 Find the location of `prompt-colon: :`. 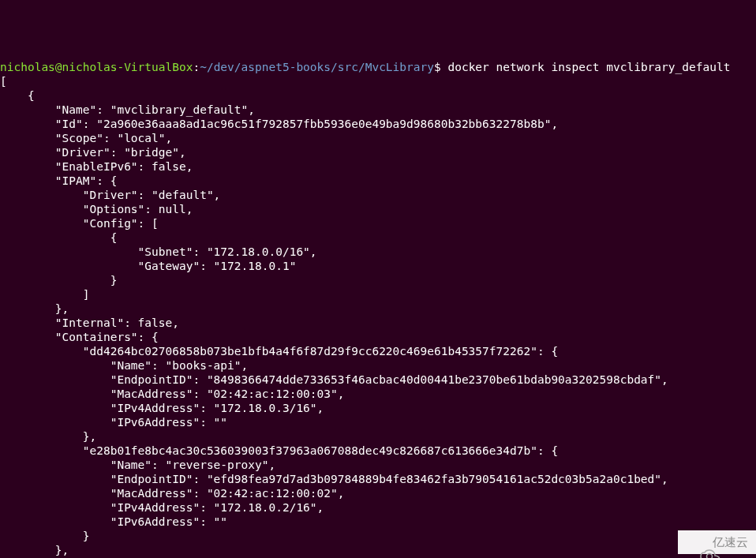

prompt-colon: : is located at coordinates (196, 67).